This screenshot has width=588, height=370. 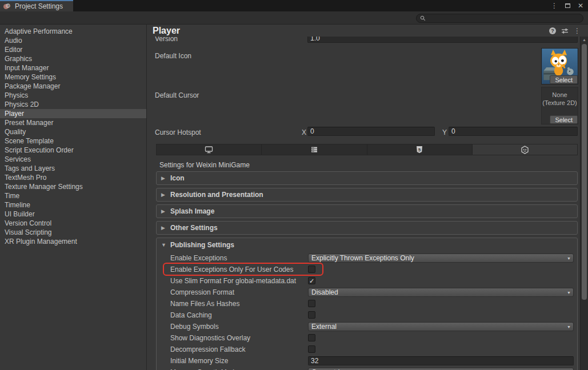 What do you see at coordinates (8, 6) in the screenshot?
I see `gear-icon: ⚙` at bounding box center [8, 6].